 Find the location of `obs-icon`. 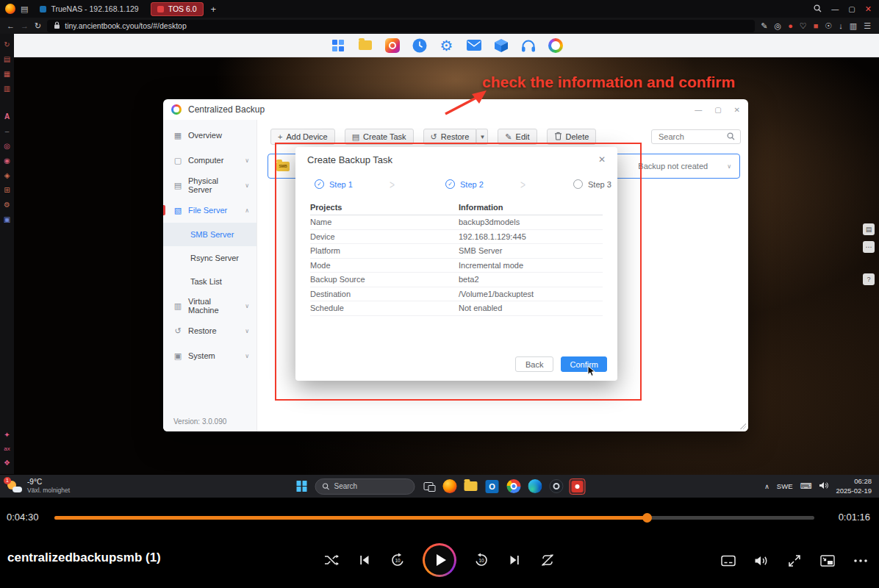

obs-icon is located at coordinates (556, 487).